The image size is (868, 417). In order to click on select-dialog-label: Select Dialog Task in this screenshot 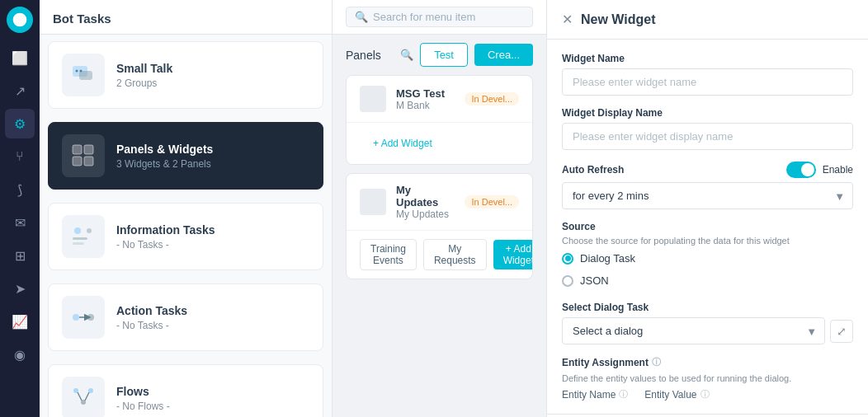, I will do `click(708, 307)`.